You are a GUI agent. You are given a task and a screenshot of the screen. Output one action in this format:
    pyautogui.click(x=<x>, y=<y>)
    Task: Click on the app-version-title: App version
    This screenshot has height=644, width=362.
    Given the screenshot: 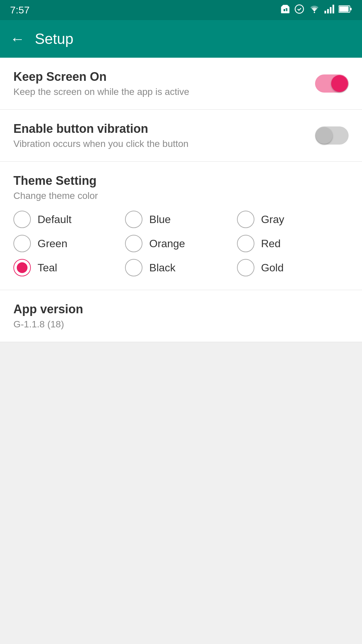 What is the action you would take?
    pyautogui.click(x=181, y=309)
    